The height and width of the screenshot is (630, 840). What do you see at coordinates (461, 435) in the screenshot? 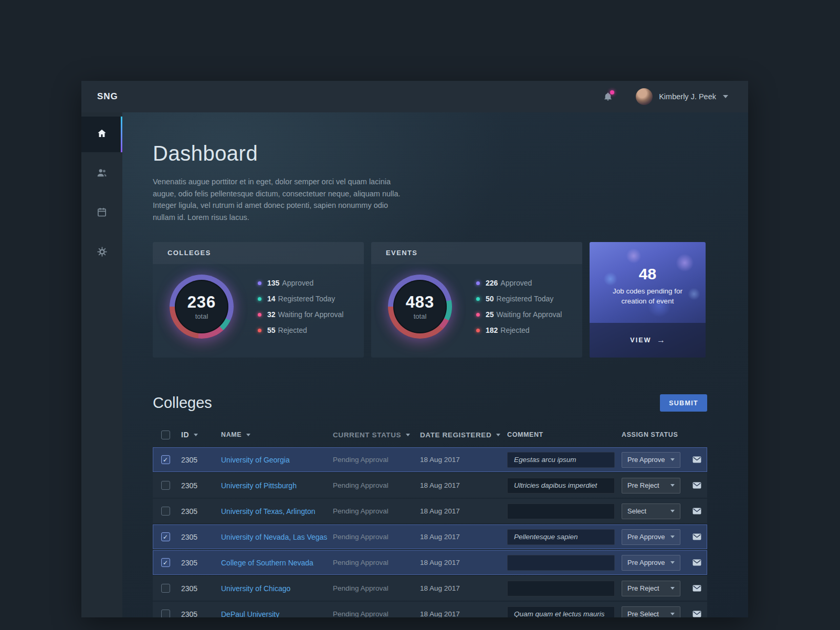
I see `column-header-date-registered: DATE REGISTERED` at bounding box center [461, 435].